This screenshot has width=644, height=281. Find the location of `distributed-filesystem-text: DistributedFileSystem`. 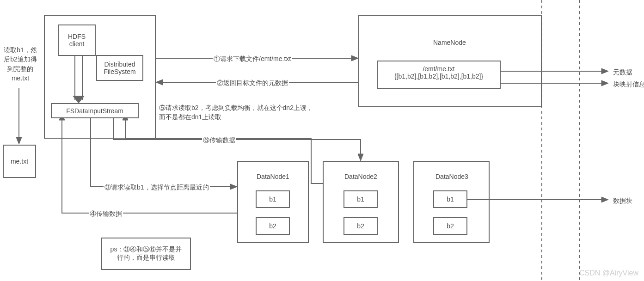

distributed-filesystem-text: DistributedFileSystem is located at coordinates (119, 68).